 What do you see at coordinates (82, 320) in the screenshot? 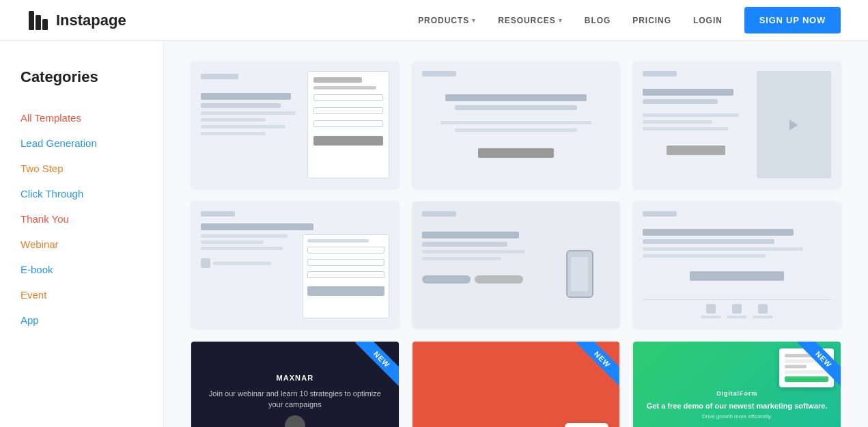
I see `sidebar-item-app: App` at bounding box center [82, 320].